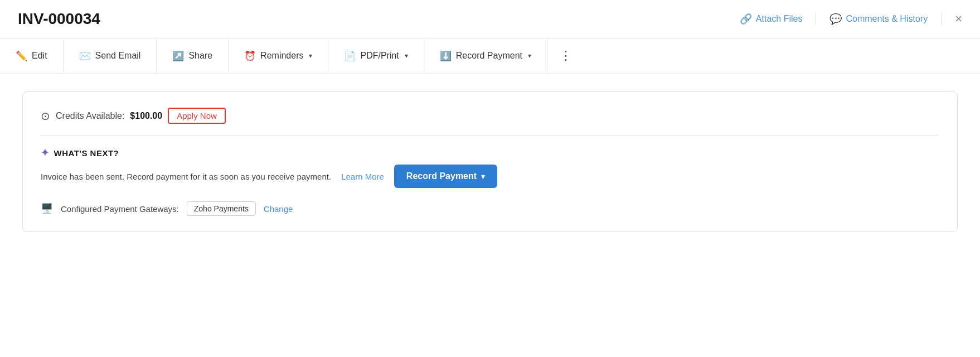 The image size is (980, 357). I want to click on whats-next-header: ✦ WHAT'S NEXT?, so click(490, 153).